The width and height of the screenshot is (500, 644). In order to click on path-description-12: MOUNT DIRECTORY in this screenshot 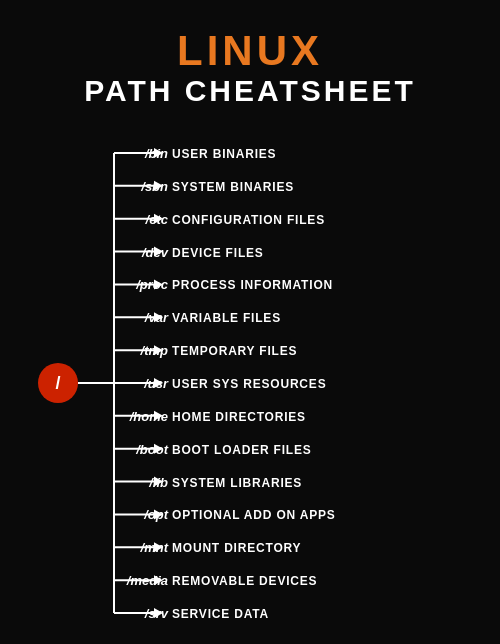, I will do `click(236, 548)`.